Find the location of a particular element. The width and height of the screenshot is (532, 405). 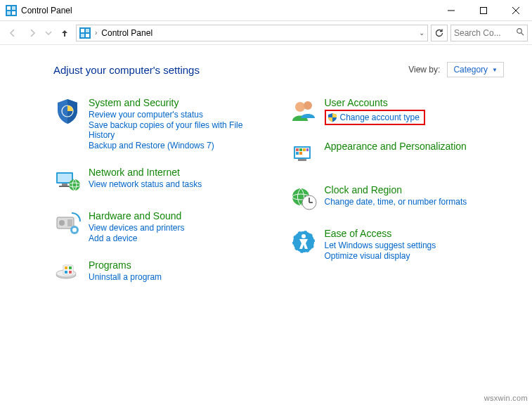

link-backup-restore: Backup and Restore (Windows 7) is located at coordinates (179, 146).